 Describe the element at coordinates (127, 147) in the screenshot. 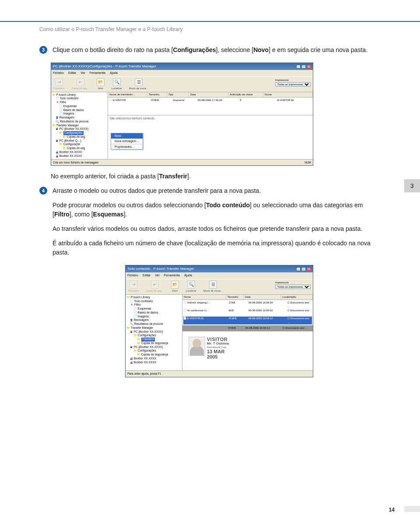

I see `ctx-propriedades: Propriedades…` at that location.